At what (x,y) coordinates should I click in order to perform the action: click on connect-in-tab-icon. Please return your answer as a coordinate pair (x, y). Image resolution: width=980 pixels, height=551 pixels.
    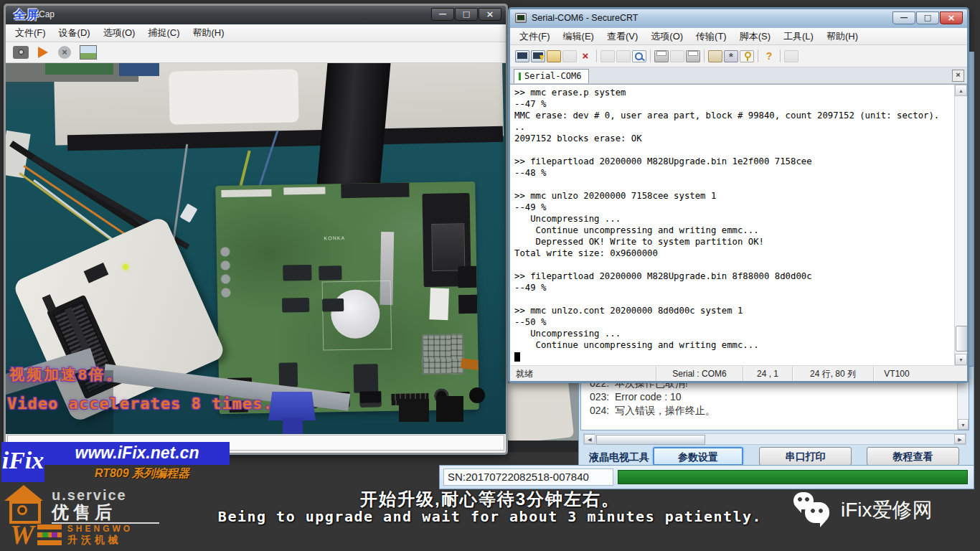
    Looking at the image, I should click on (554, 56).